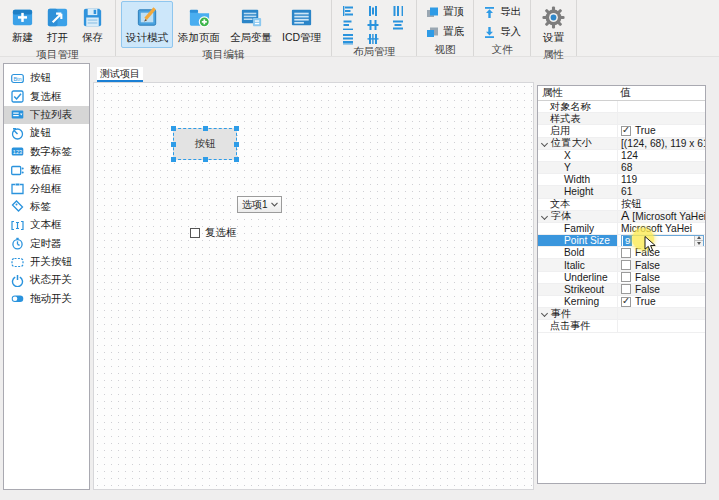  I want to click on toolbar-button-settings: 设置, so click(554, 24).